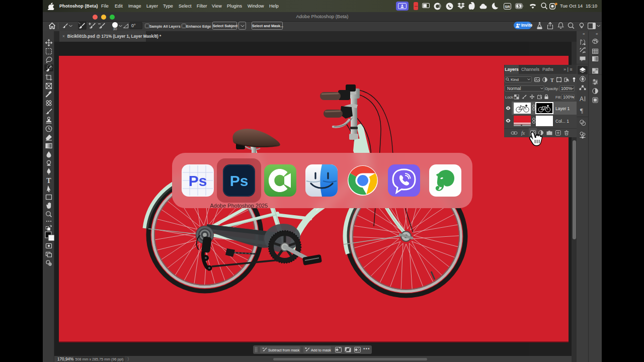 The width and height of the screenshot is (644, 362). What do you see at coordinates (582, 99) in the screenshot?
I see `svg-text: A` at bounding box center [582, 99].